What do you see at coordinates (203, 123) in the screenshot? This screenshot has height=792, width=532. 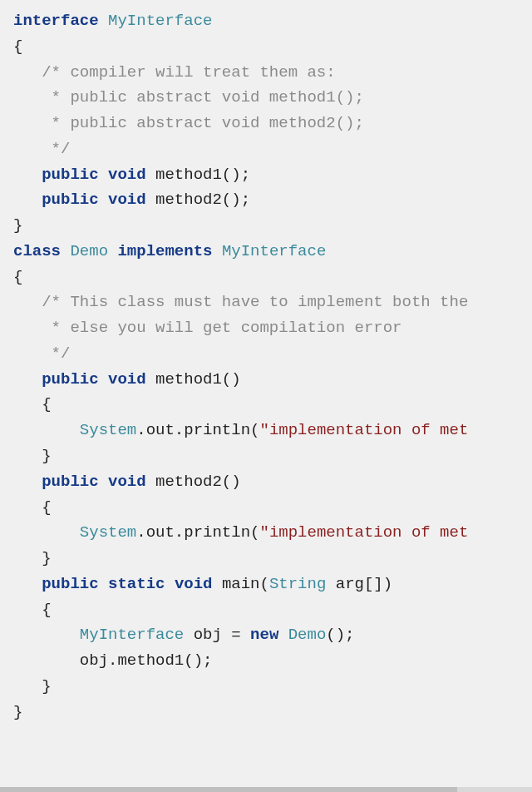 I see `comment: * public abstract void method2();` at bounding box center [203, 123].